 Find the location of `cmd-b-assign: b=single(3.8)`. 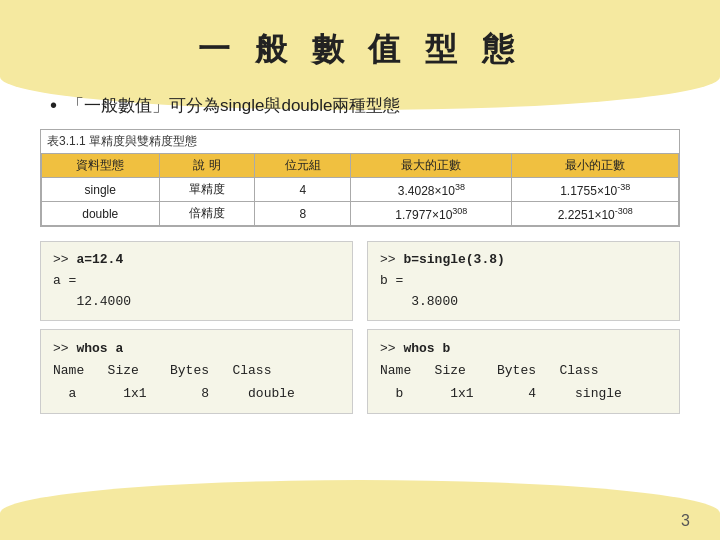

cmd-b-assign: b=single(3.8) is located at coordinates (454, 260).